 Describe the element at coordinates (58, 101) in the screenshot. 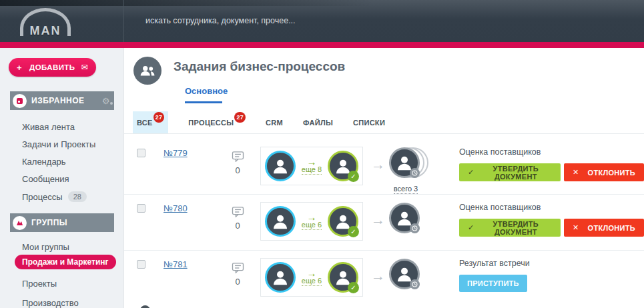

I see `favorites-title: ИЗБРАННОЕ` at that location.